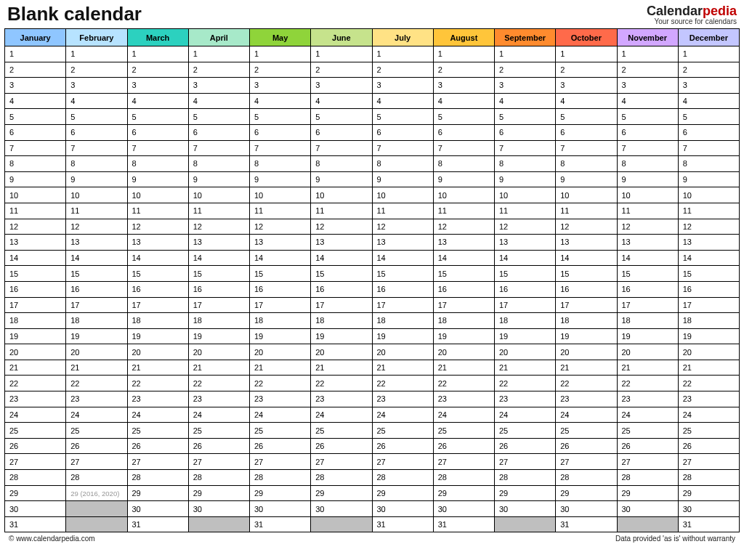  I want to click on brand-name: Calendarpedia, so click(692, 11).